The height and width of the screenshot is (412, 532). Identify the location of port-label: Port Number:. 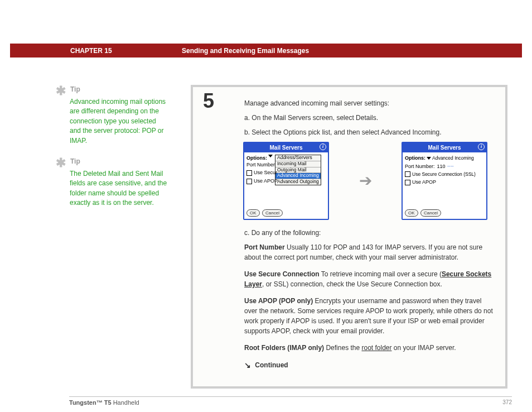
(420, 167).